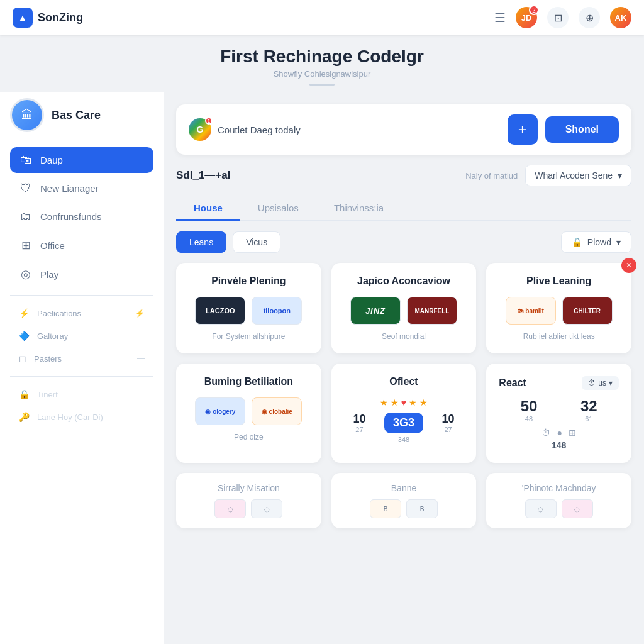 The height and width of the screenshot is (644, 644). I want to click on react-icon3: ⊞, so click(572, 433).